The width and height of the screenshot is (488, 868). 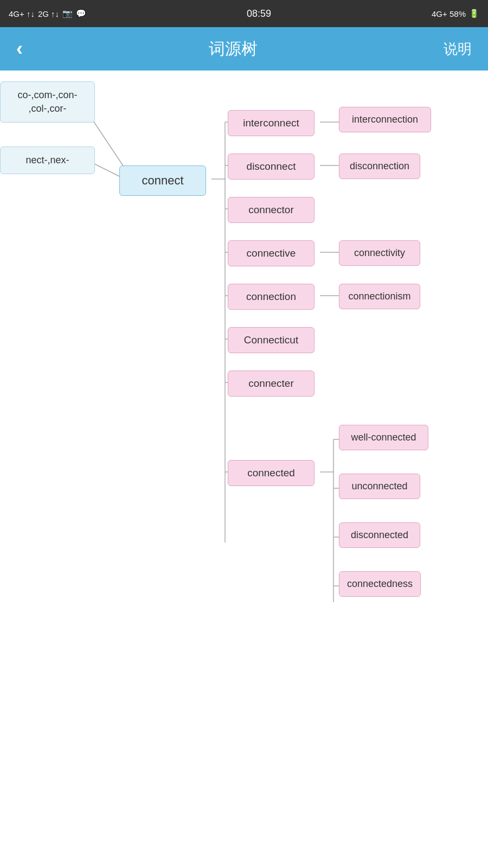 I want to click on l3-connectionism: connectionism, so click(x=380, y=296).